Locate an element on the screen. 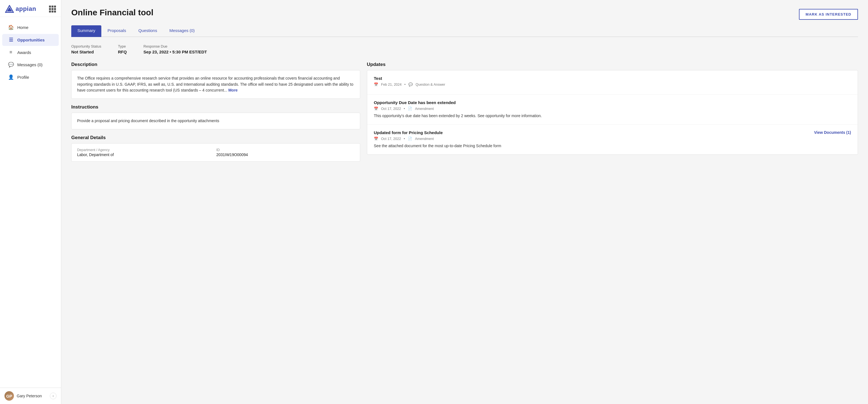 Image resolution: width=868 pixels, height=404 pixels. instructions-text: Provide a proposal and pricing document … is located at coordinates (148, 121).